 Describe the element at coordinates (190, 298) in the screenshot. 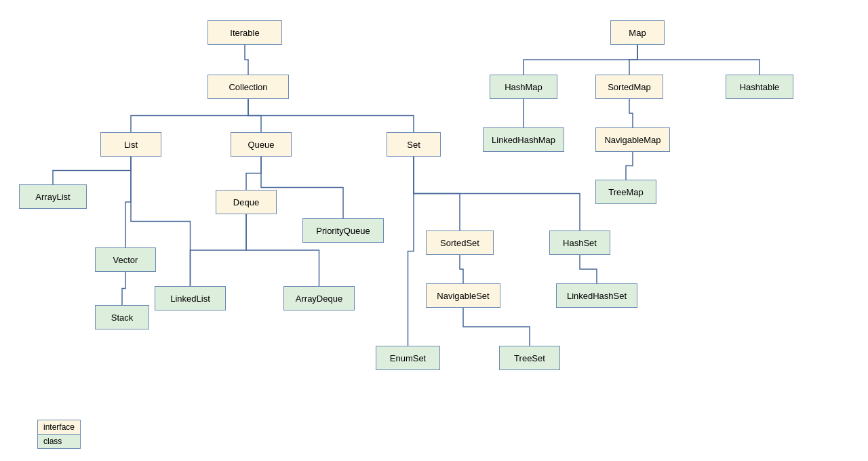

I see `node-linkedlist: LinkedList` at that location.